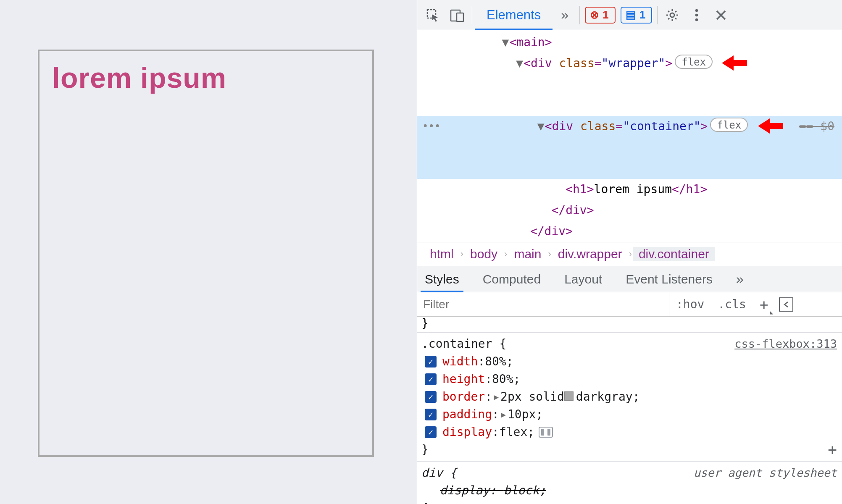  What do you see at coordinates (631, 15) in the screenshot?
I see `message-icon: ▤` at bounding box center [631, 15].